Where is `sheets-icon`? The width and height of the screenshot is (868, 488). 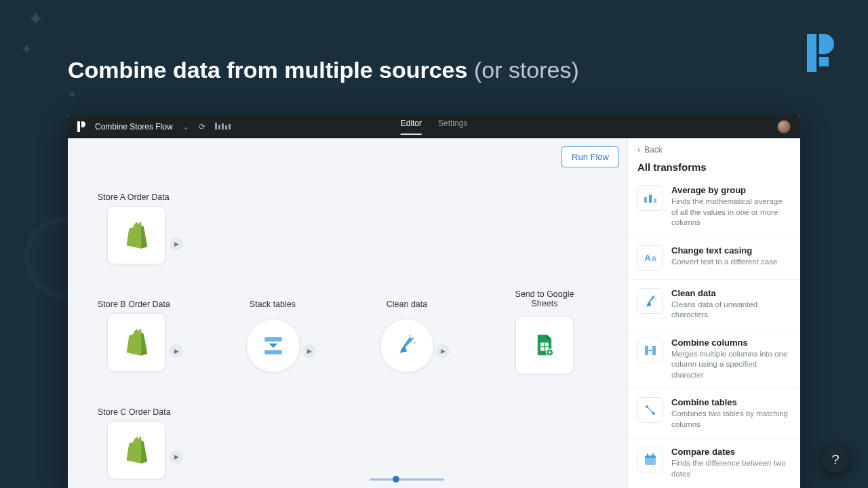 sheets-icon is located at coordinates (545, 345).